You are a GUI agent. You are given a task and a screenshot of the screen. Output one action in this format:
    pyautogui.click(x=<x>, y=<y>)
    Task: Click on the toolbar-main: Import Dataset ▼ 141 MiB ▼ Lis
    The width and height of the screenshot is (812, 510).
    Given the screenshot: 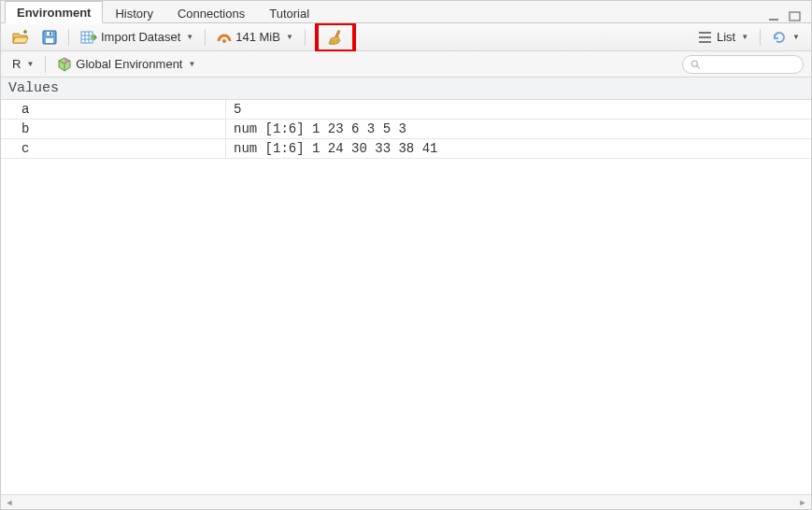 What is the action you would take?
    pyautogui.click(x=406, y=37)
    